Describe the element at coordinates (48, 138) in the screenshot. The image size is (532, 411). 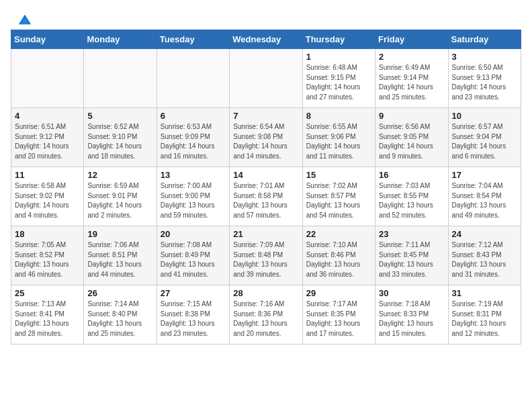
I see `day-cell-4: 4Sunrise: 6:51 AMSunset: 9:12 PMDaylight…` at that location.